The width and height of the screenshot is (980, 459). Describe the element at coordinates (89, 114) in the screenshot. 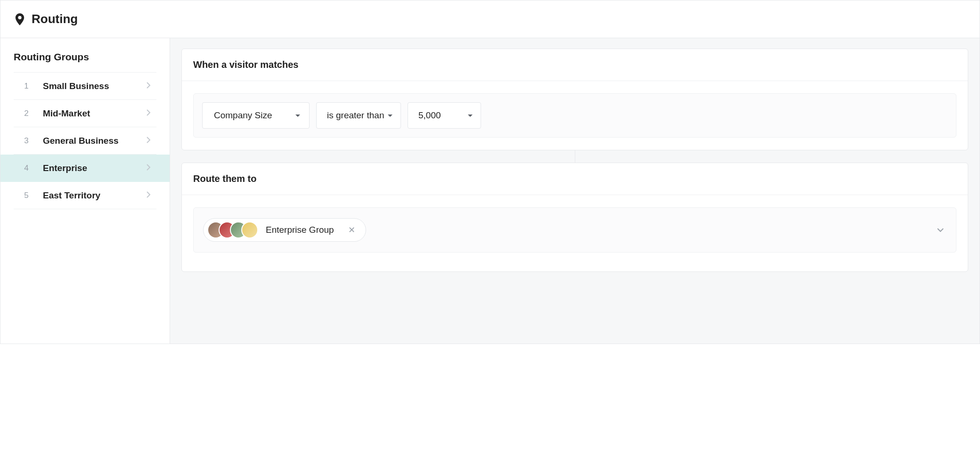

I see `group-label: Mid-Market` at that location.